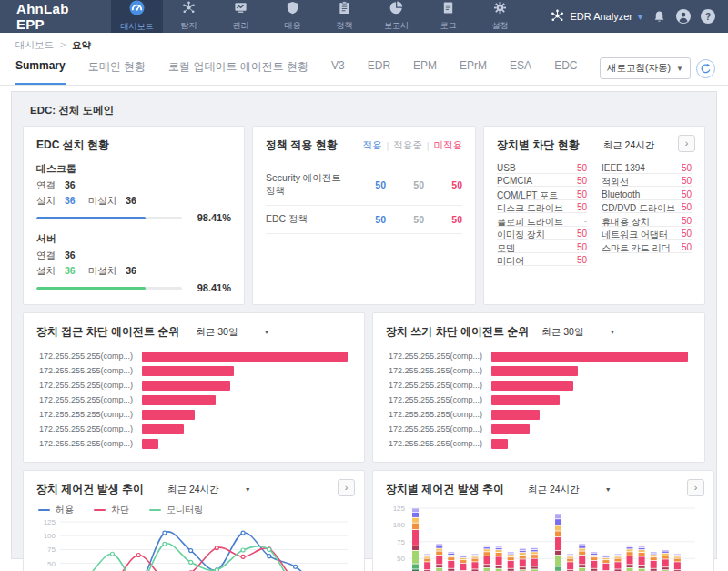 The height and width of the screenshot is (571, 728). What do you see at coordinates (318, 16) in the screenshot?
I see `main-nav: 대시보드탐지관리대응정책보고서로그설정` at bounding box center [318, 16].